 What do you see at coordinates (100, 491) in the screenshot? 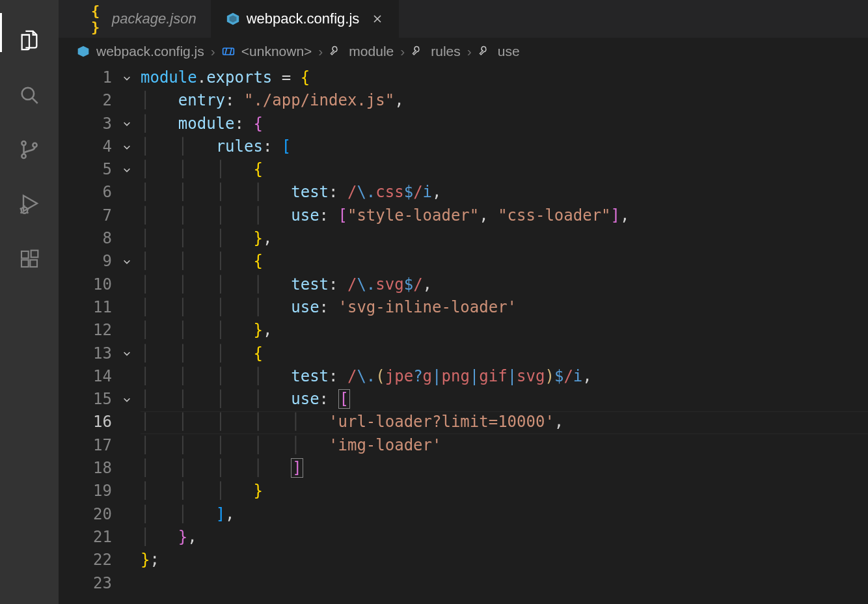
I see `line-number: 19` at bounding box center [100, 491].